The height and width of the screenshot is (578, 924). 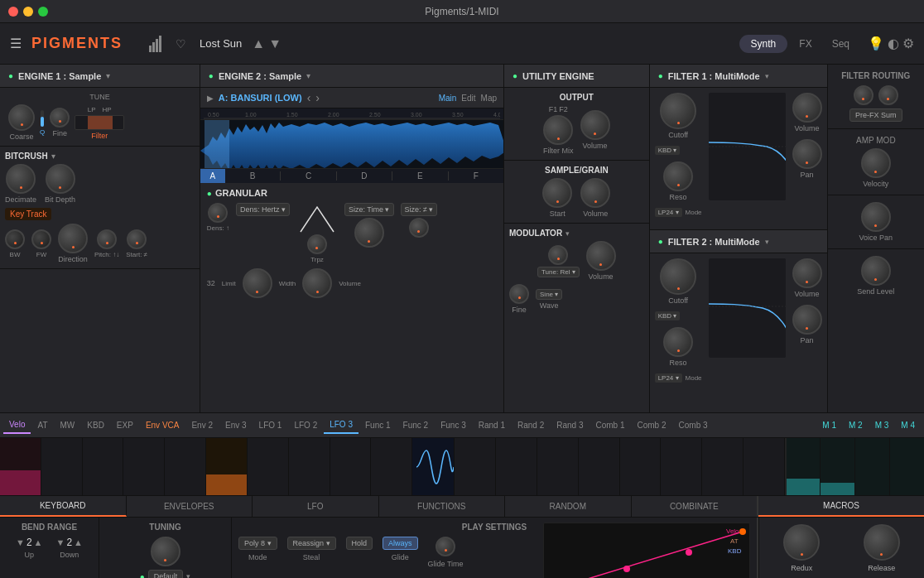 What do you see at coordinates (601, 256) in the screenshot?
I see `mod-volume-knob` at bounding box center [601, 256].